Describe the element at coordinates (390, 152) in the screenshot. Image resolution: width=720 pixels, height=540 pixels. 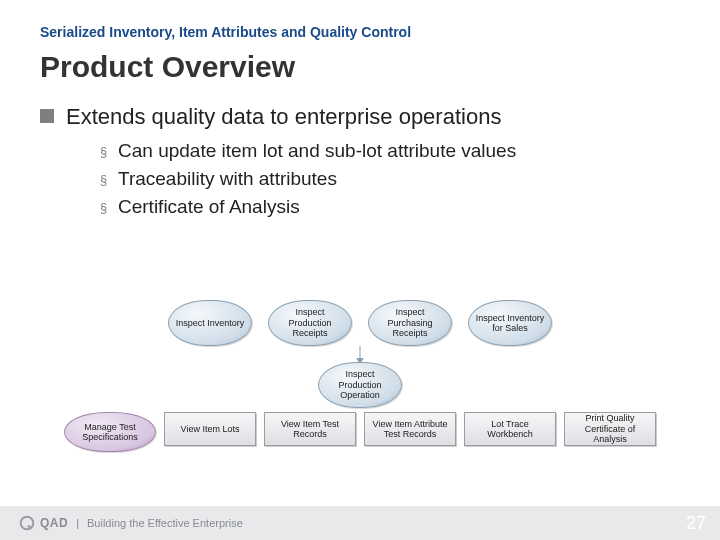
I see `bullet-level2: § Can update item lot and sub-lot attrib…` at that location.